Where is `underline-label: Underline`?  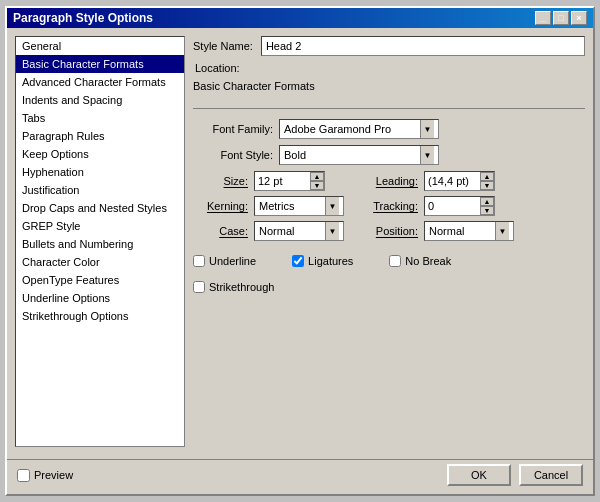
underline-label: Underline is located at coordinates (232, 261).